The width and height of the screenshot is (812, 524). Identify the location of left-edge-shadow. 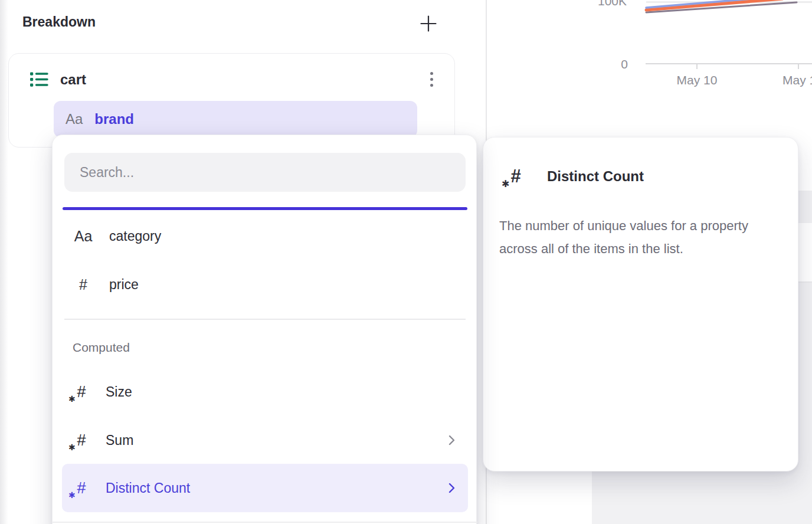
(4, 262).